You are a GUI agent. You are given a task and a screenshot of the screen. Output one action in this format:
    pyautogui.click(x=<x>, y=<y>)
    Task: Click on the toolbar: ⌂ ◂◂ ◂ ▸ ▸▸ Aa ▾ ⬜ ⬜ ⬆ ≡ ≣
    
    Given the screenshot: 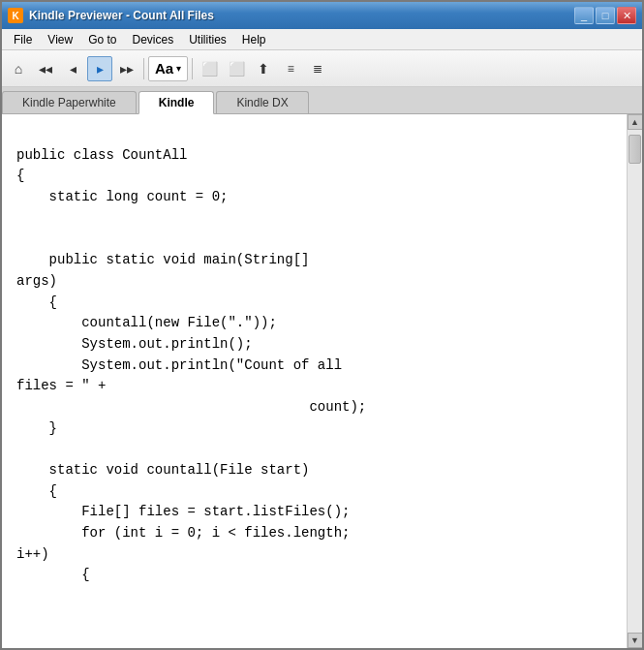 What is the action you would take?
    pyautogui.click(x=322, y=69)
    